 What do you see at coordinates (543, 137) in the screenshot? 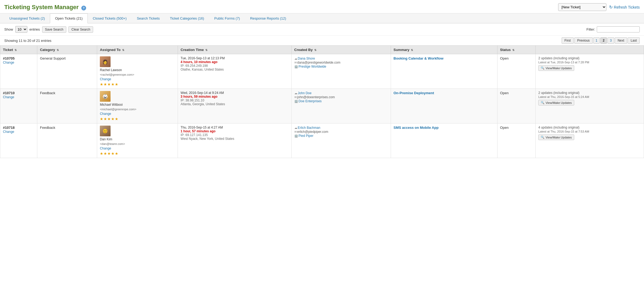
I see `magnifier-icon-2: 🔍` at bounding box center [543, 137].